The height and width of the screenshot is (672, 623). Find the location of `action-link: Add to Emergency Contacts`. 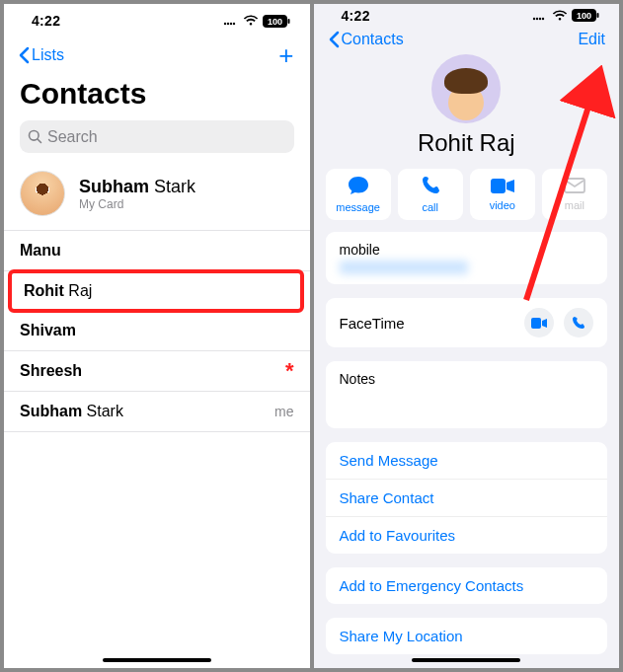

action-link: Add to Emergency Contacts is located at coordinates (467, 586).